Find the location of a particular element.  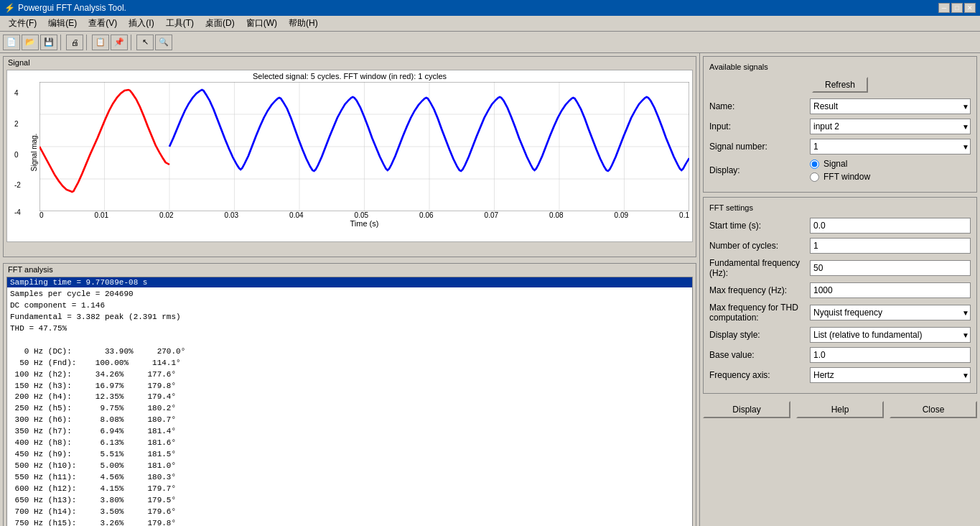

x-tick-4: 0.04 is located at coordinates (296, 216).